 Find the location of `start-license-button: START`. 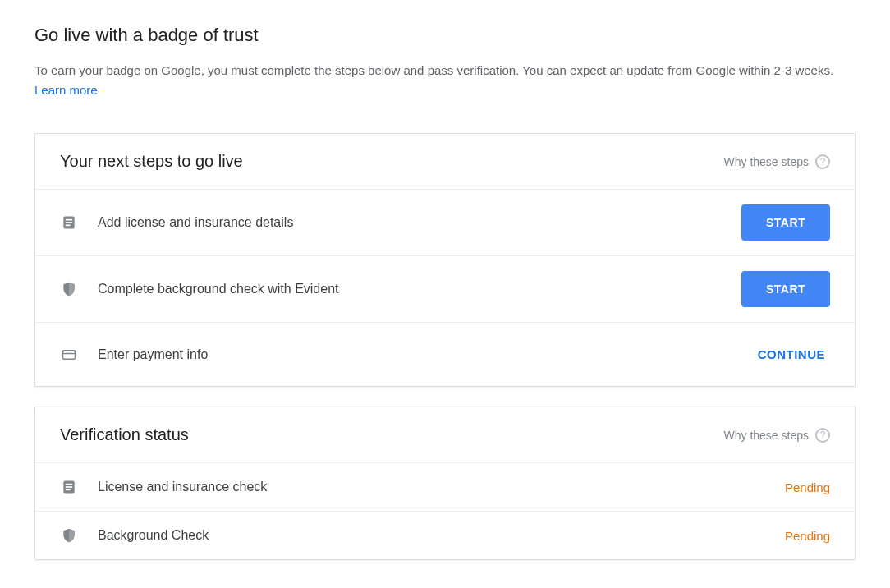

start-license-button: START is located at coordinates (786, 223).